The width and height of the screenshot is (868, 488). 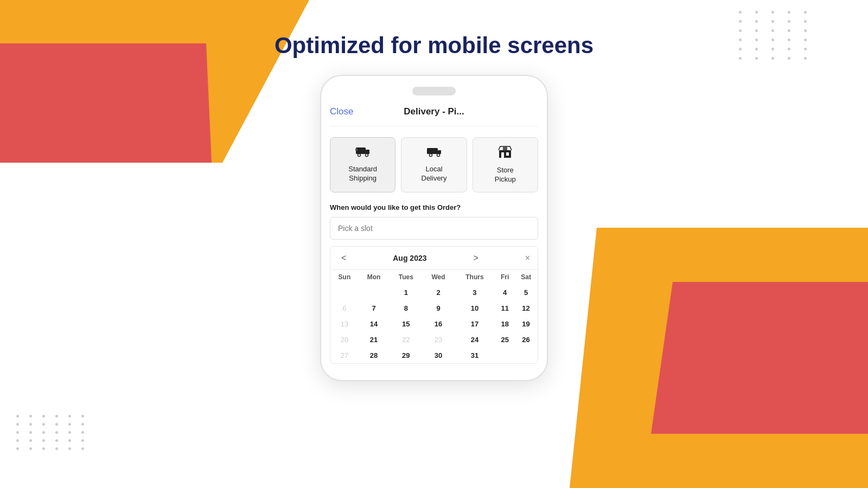 I want to click on calendar-day: 11, so click(x=505, y=308).